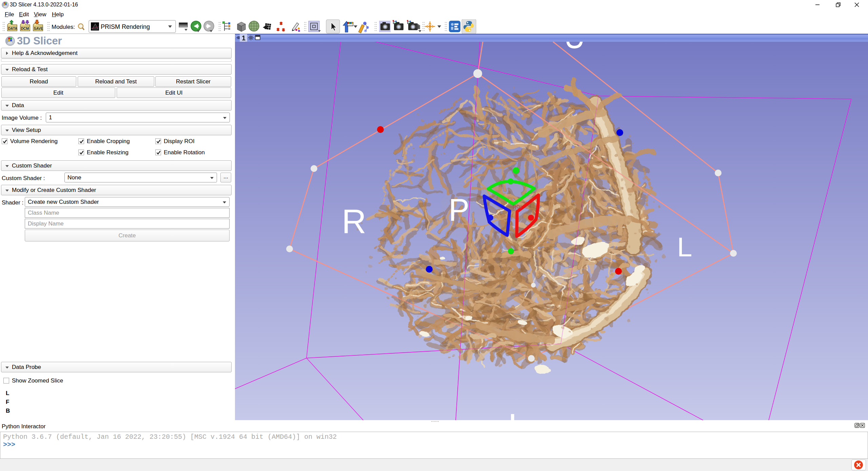 Image resolution: width=868 pixels, height=471 pixels. What do you see at coordinates (25, 28) in the screenshot?
I see `svg-text: DCM` at bounding box center [25, 28].